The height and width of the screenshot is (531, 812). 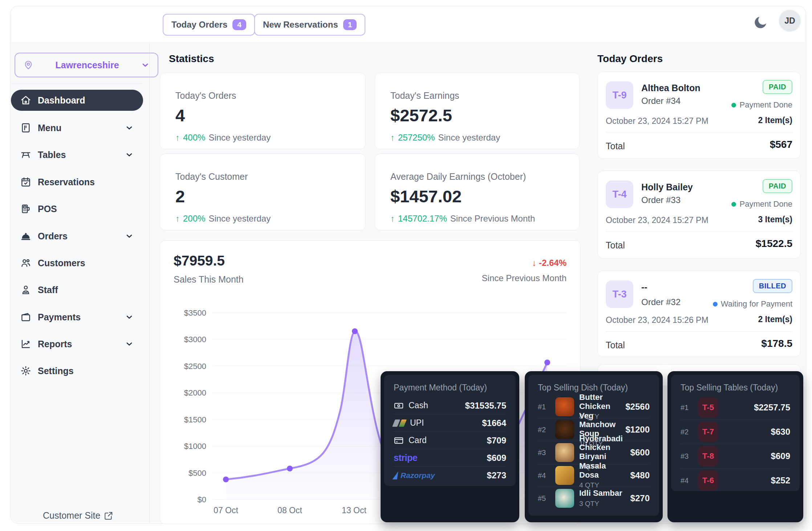 What do you see at coordinates (687, 432) in the screenshot?
I see `table-rank: #2` at bounding box center [687, 432].